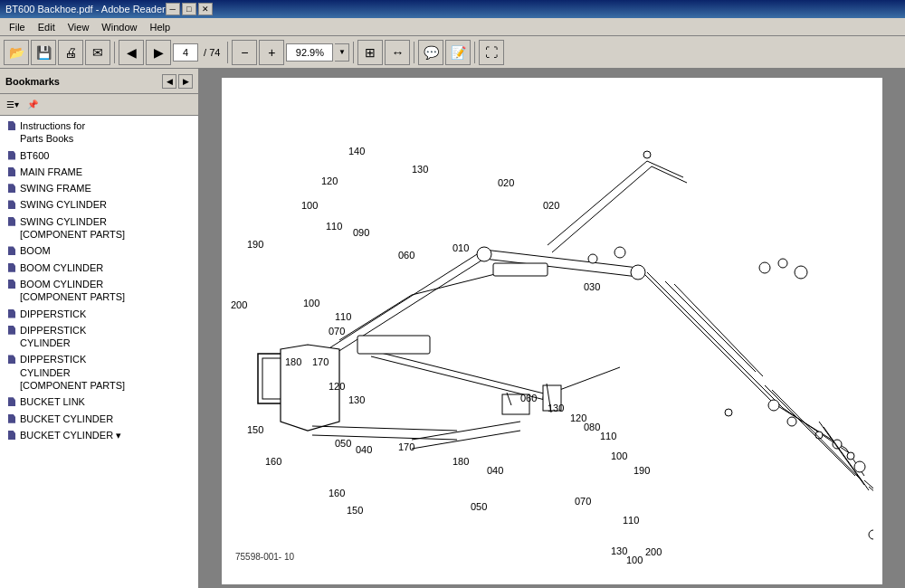 The height and width of the screenshot is (588, 905). Describe the element at coordinates (583, 501) in the screenshot. I see `label-070b: 070` at that location.